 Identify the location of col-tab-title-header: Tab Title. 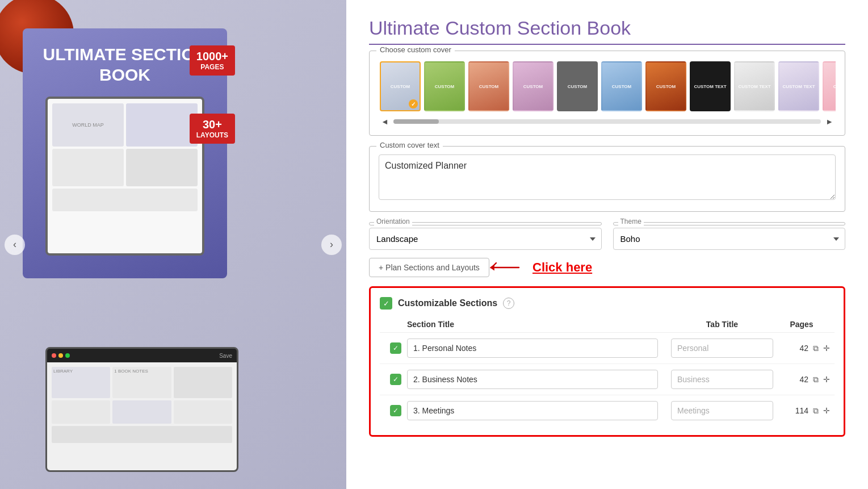
(722, 324).